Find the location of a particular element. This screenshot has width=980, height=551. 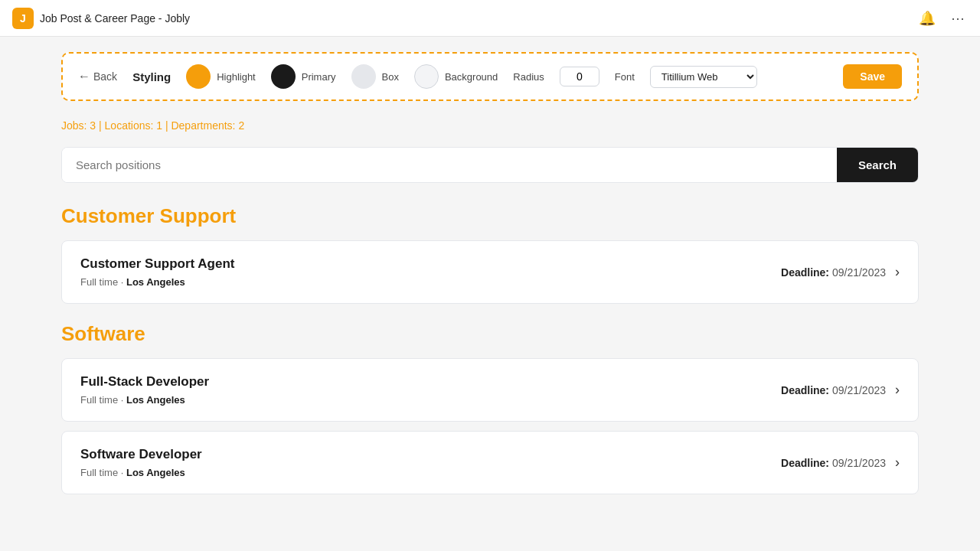

job-card: Software Developer Full time · Los Angel… is located at coordinates (490, 462).